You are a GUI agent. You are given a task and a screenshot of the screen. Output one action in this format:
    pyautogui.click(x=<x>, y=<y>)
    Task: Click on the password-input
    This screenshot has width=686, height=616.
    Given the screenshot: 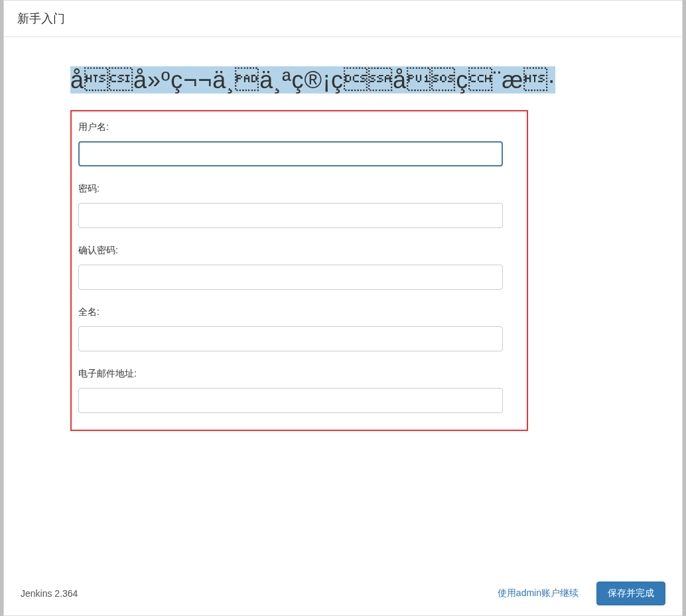 What is the action you would take?
    pyautogui.click(x=291, y=216)
    